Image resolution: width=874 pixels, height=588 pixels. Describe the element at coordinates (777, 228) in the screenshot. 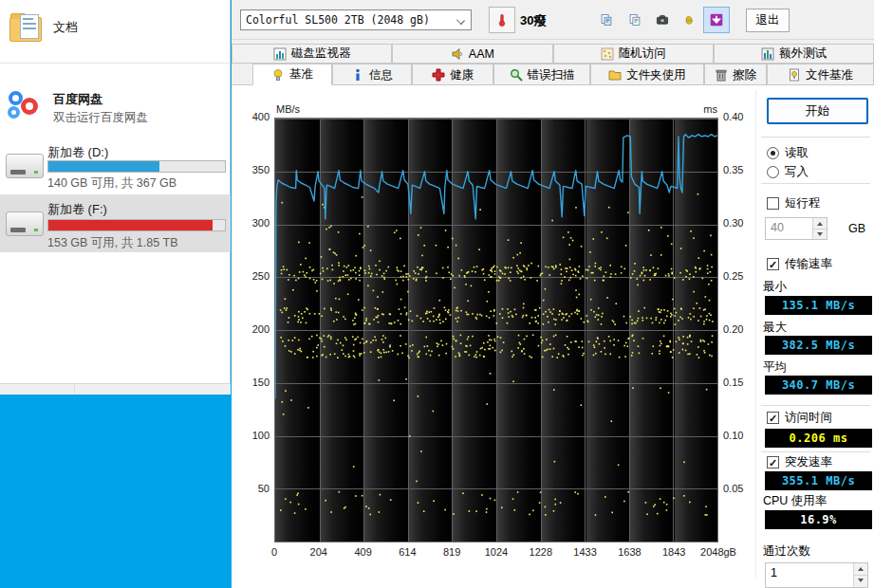

I see `short-stroke-value: 40` at that location.